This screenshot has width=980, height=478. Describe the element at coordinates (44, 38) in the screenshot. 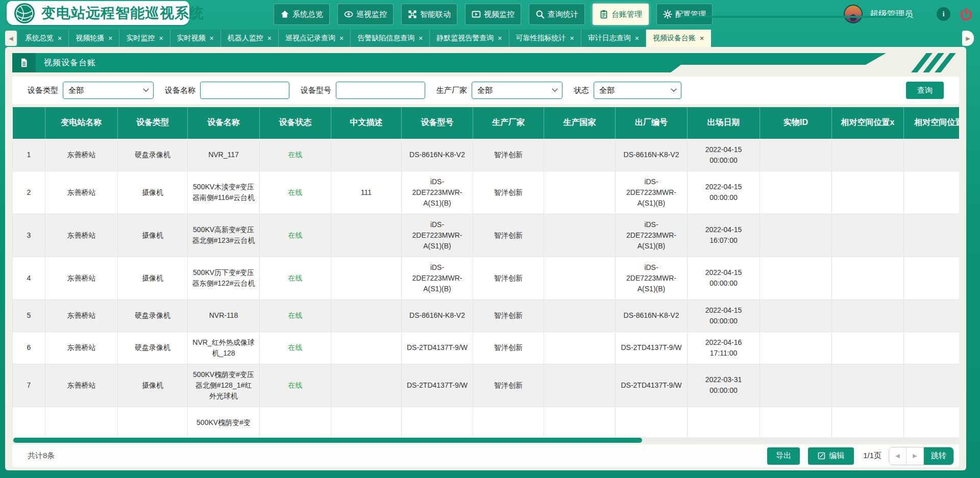

I see `tab-系统总览: 系统总览×` at that location.